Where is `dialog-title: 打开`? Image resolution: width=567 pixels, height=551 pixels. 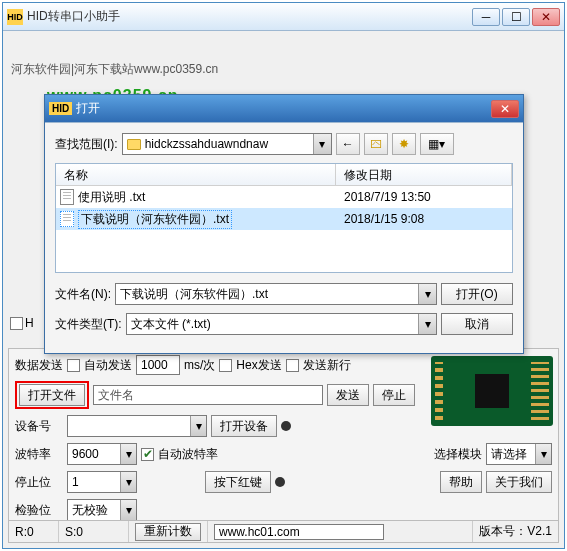 dialog-title: 打开 is located at coordinates (284, 108).